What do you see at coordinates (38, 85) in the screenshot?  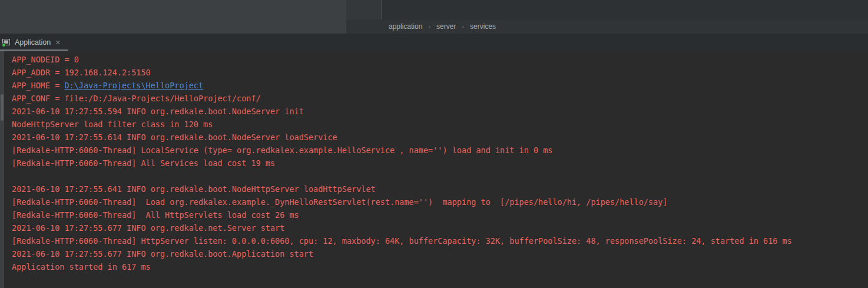 I see `log-text: APP_HOME =` at bounding box center [38, 85].